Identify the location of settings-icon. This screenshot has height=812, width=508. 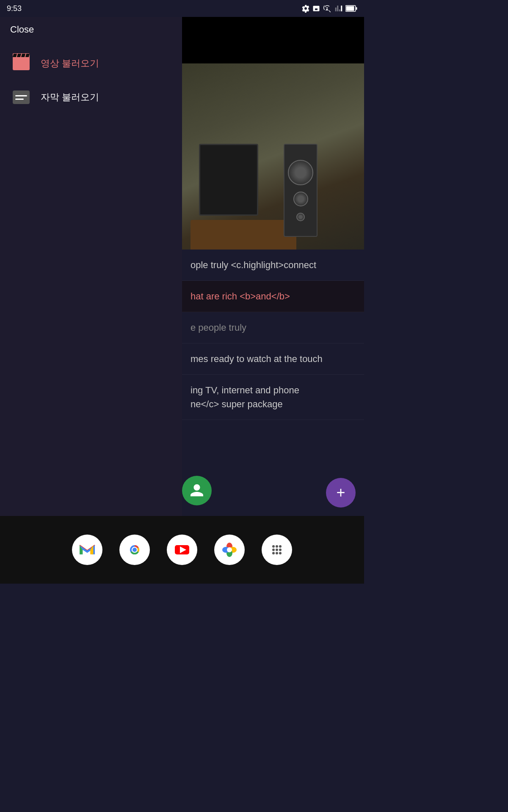
(306, 8).